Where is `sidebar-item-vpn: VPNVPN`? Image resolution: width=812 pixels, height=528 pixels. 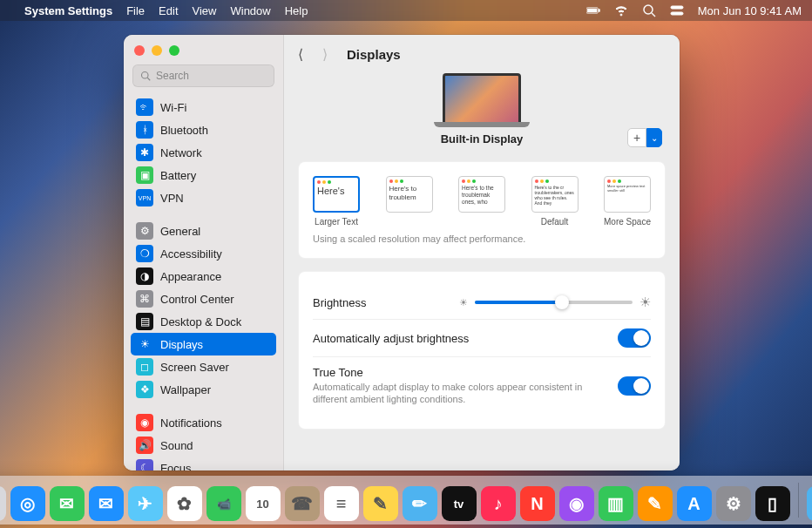
sidebar-item-vpn: VPNVPN is located at coordinates (204, 198).